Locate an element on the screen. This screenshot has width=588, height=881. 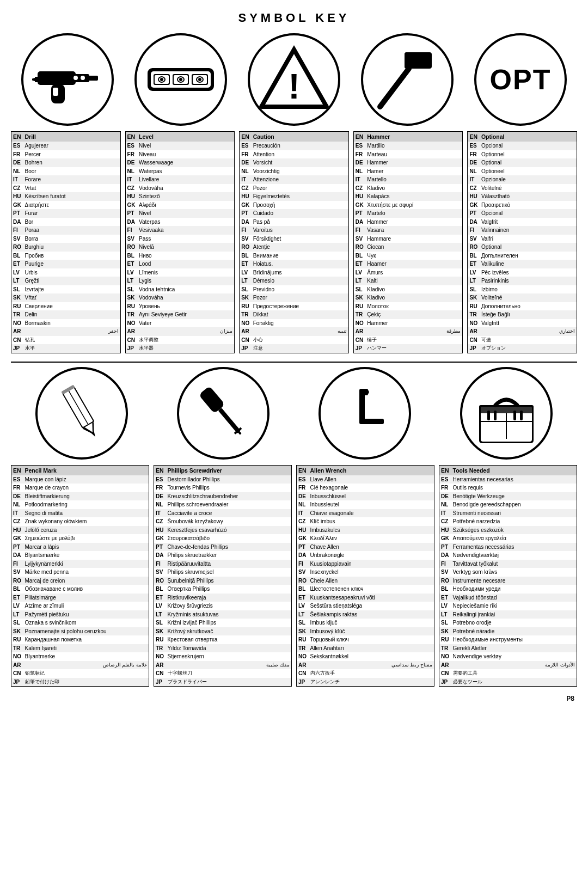
table-row: FRTournevis Phillips is located at coordinates (223, 488).